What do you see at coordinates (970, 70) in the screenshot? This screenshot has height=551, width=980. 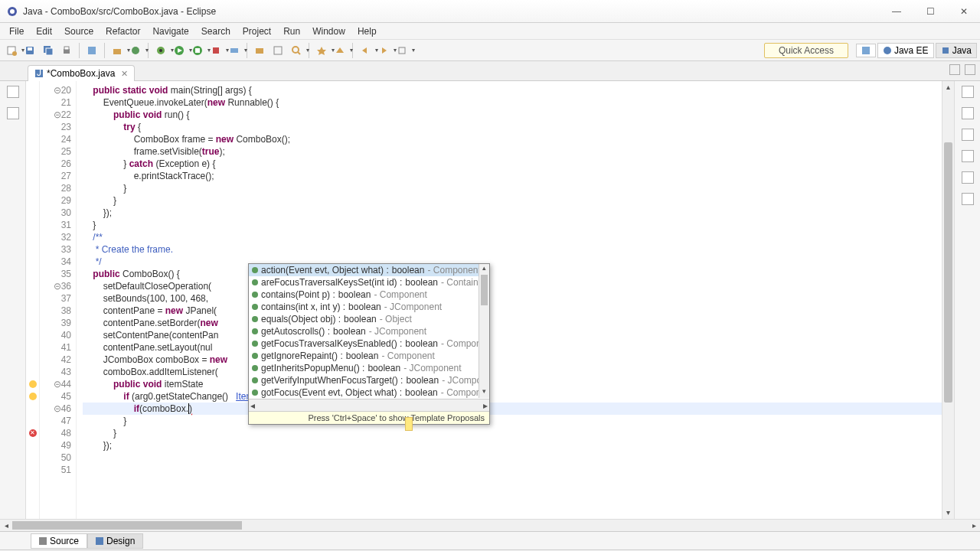 I see `maximize-view-button` at bounding box center [970, 70].